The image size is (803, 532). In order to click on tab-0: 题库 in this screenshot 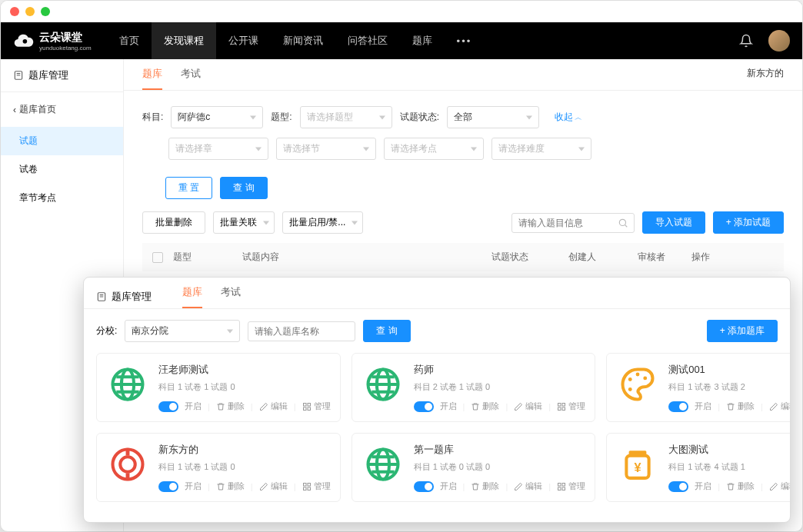, I will do `click(152, 78)`.